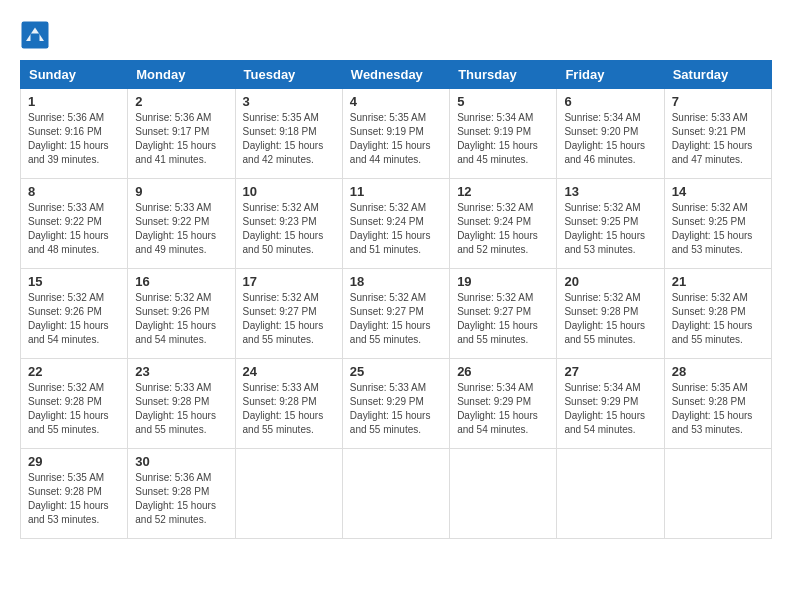 Image resolution: width=792 pixels, height=612 pixels. I want to click on column-header-friday: Friday, so click(610, 75).